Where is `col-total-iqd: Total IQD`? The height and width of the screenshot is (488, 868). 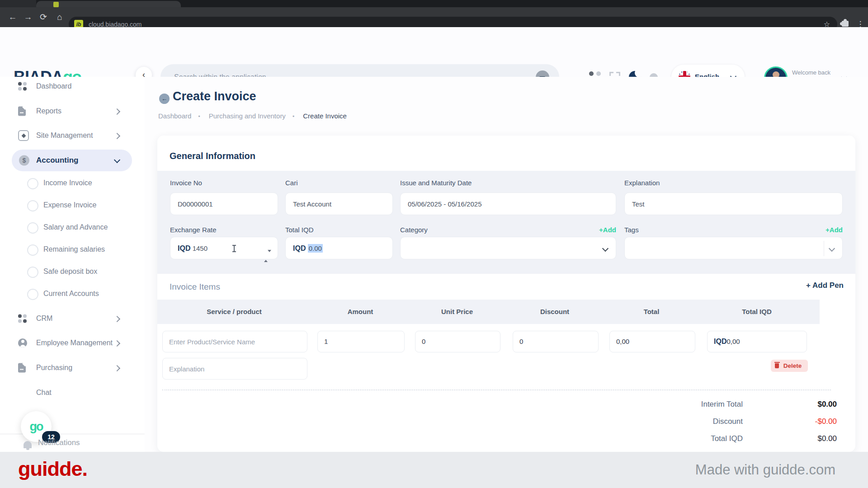 col-total-iqd: Total IQD is located at coordinates (757, 312).